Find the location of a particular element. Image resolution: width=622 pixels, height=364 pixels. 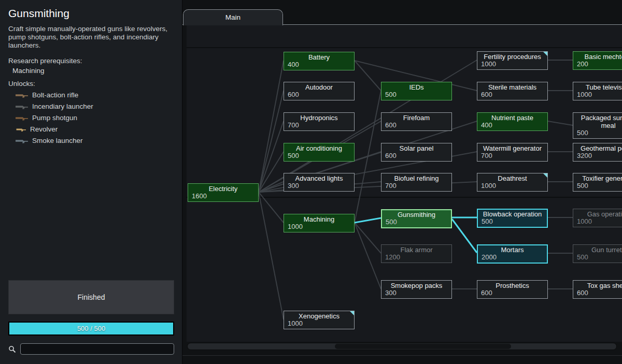

node-title: Solar panel is located at coordinates (417, 148).